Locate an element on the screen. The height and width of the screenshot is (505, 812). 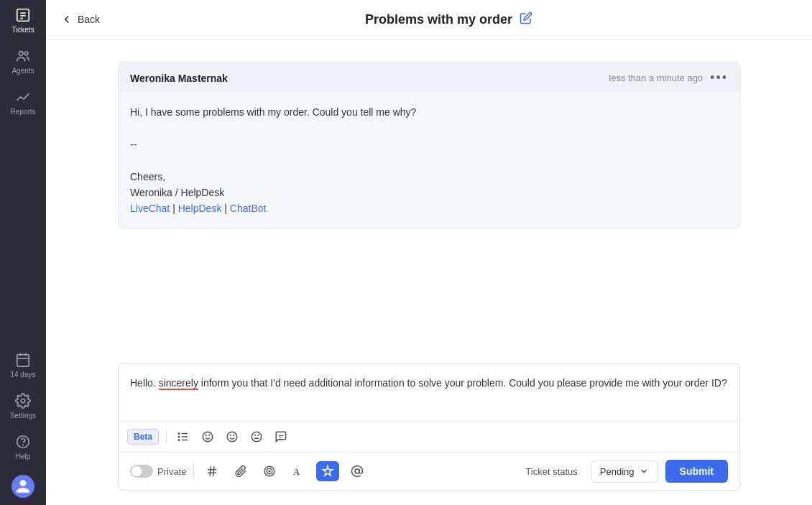
target-icon is located at coordinates (269, 471).